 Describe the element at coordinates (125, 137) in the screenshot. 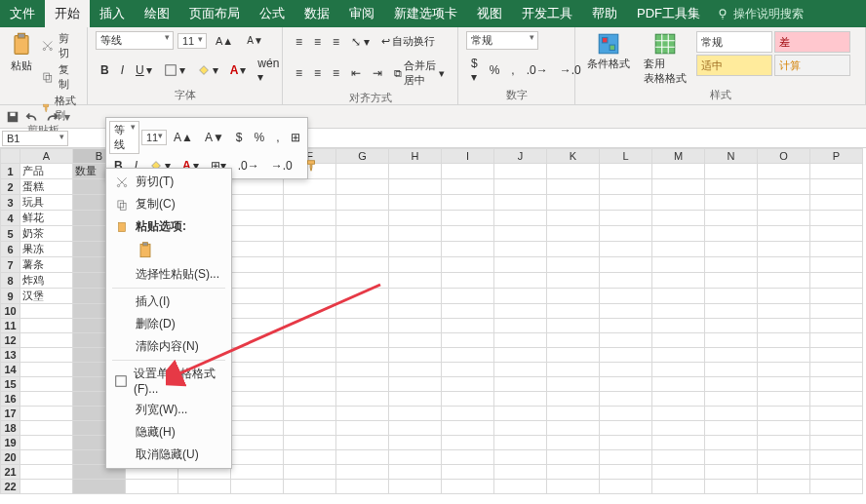

I see `mini-font-select: 等线` at that location.